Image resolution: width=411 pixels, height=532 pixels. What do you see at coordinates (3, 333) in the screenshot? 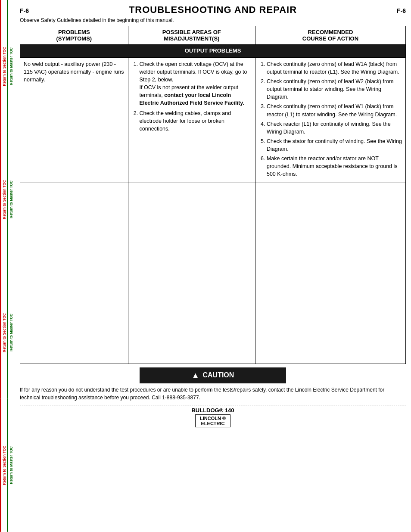
I see `sidebar-return-section-3: Return to Section TOC` at bounding box center [3, 333].